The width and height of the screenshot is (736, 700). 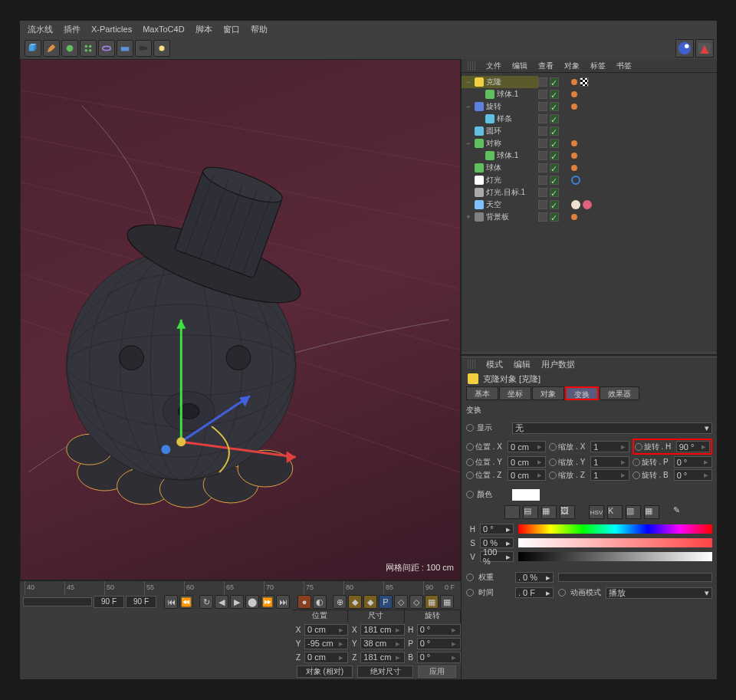 I want to click on coord-size-field: 38 cm▸, so click(x=382, y=644).